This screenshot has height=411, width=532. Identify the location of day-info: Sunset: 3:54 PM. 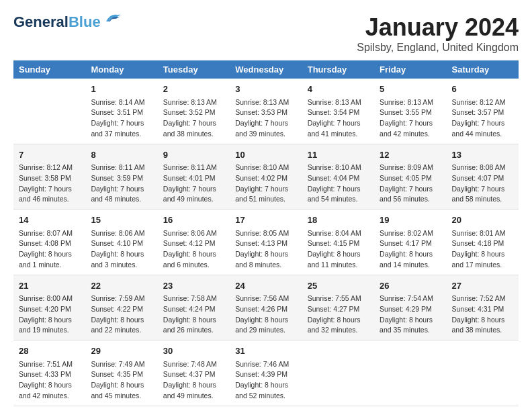
(339, 113).